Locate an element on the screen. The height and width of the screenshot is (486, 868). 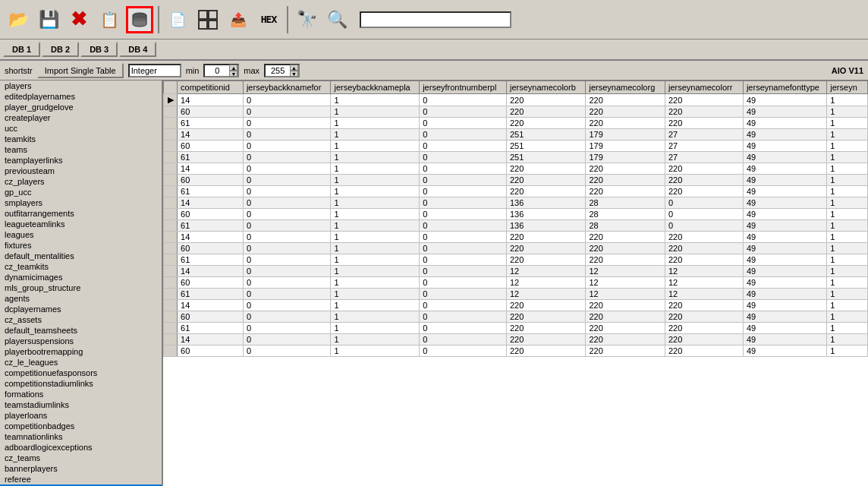
sidebar-item-cz_assets: cz_assets is located at coordinates (80, 320).